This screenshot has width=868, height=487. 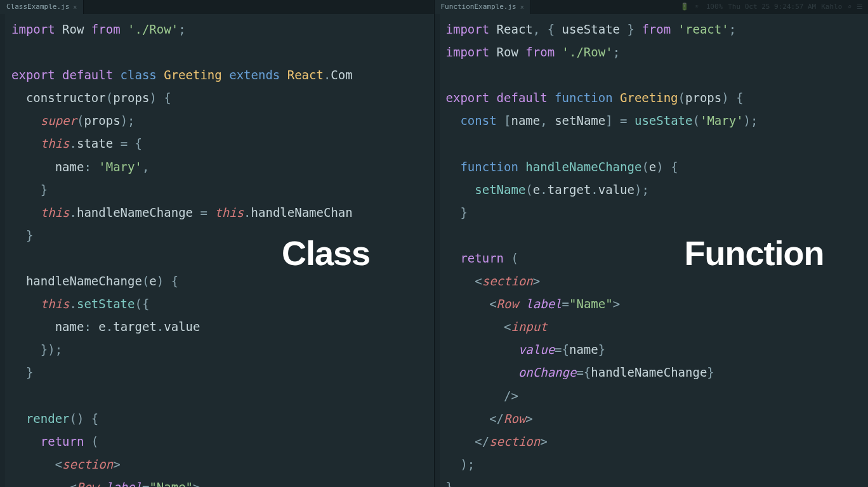 What do you see at coordinates (657, 464) in the screenshot?
I see `code-line: );` at bounding box center [657, 464].